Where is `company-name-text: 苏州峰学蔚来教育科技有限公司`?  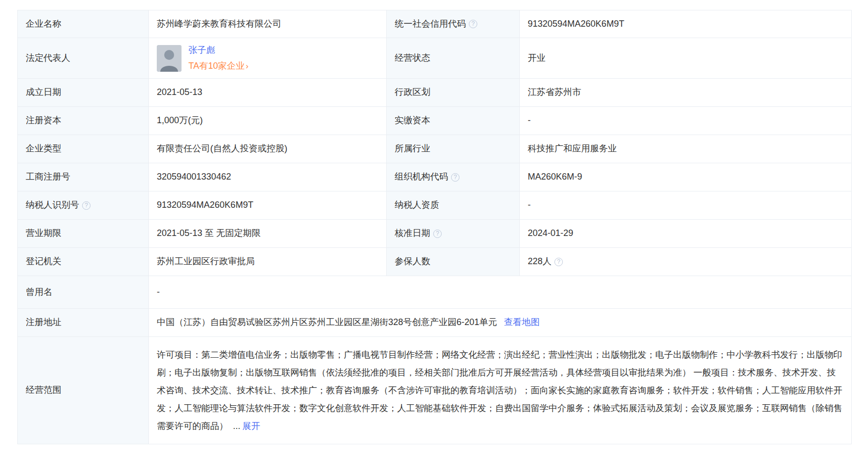
company-name-text: 苏州峰学蔚来教育科技有限公司 is located at coordinates (219, 24).